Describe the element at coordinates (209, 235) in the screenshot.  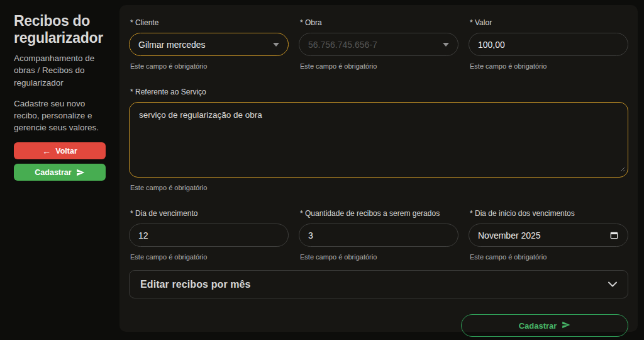
I see `dia-vencimento-input` at that location.